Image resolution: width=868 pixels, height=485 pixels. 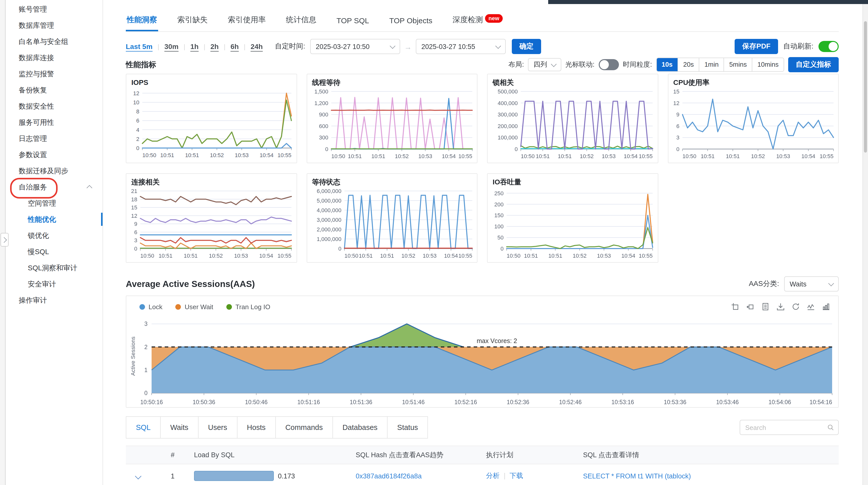 What do you see at coordinates (54, 155) in the screenshot?
I see `sidebar-item: 参数设置` at bounding box center [54, 155].